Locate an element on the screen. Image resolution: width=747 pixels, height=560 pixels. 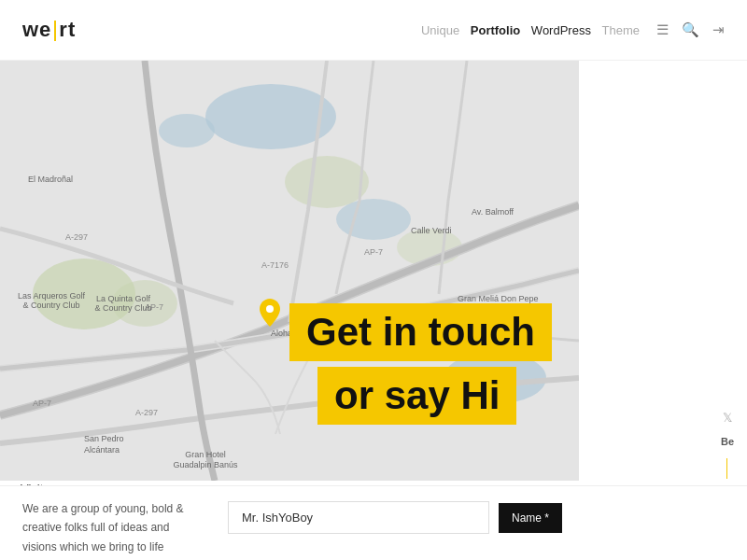
svg-text: La Quinta Golf is located at coordinates (123, 299).